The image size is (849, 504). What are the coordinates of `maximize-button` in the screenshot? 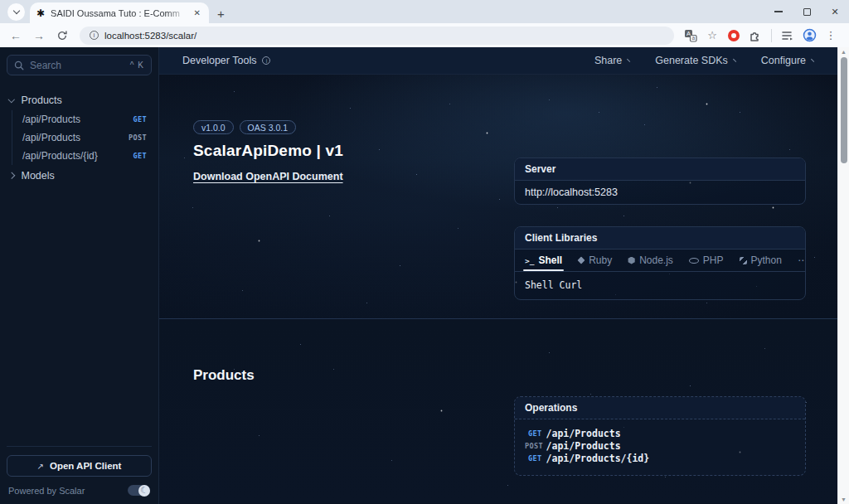 It's located at (807, 12).